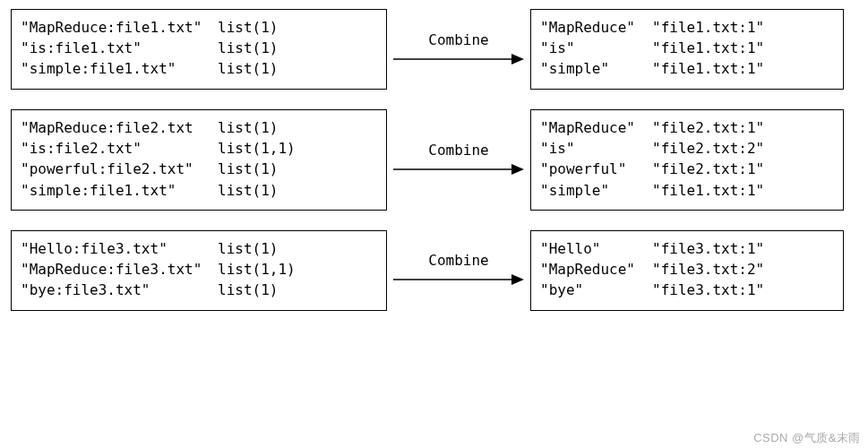  What do you see at coordinates (297, 159) in the screenshot?
I see `input-values-2: list(1) list(1,1) list(1) list(1)` at bounding box center [297, 159].